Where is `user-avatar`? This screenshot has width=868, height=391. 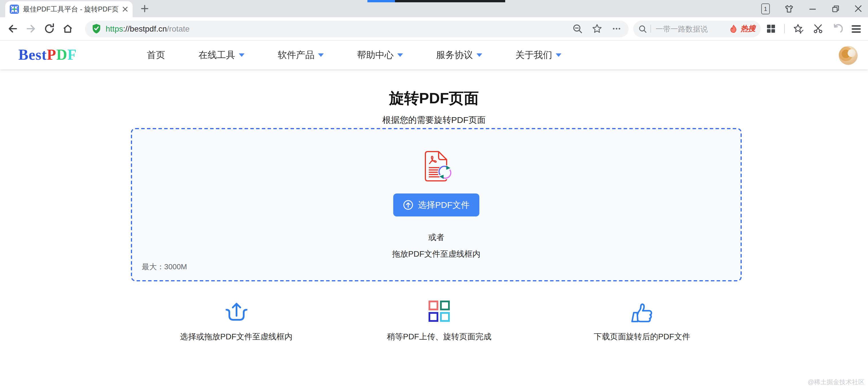 user-avatar is located at coordinates (848, 55).